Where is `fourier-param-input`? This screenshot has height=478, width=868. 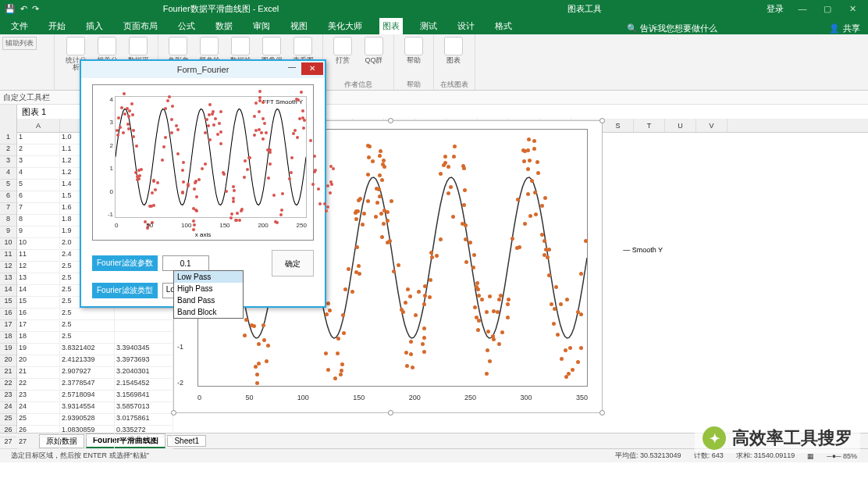
fourier-param-input is located at coordinates (186, 263).